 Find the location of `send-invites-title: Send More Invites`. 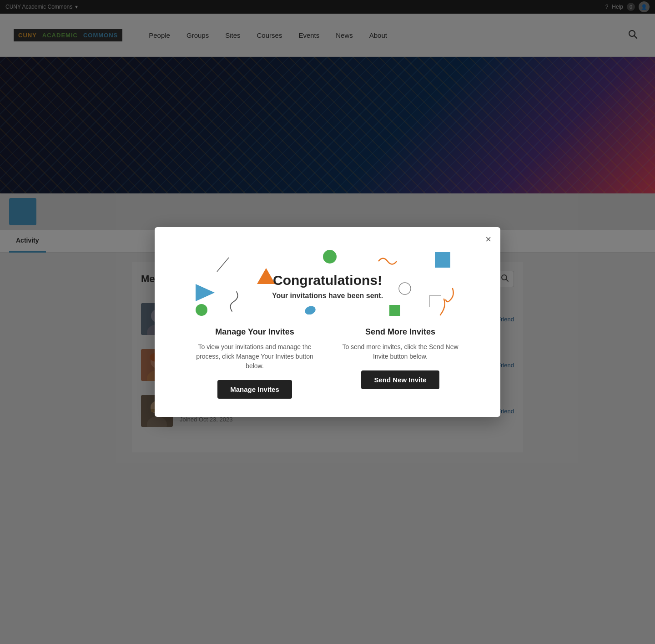

send-invites-title: Send More Invites is located at coordinates (400, 332).